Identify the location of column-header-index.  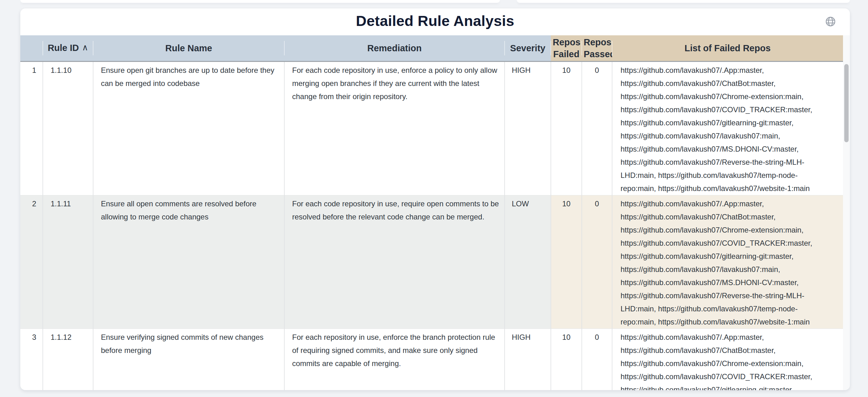
(32, 49).